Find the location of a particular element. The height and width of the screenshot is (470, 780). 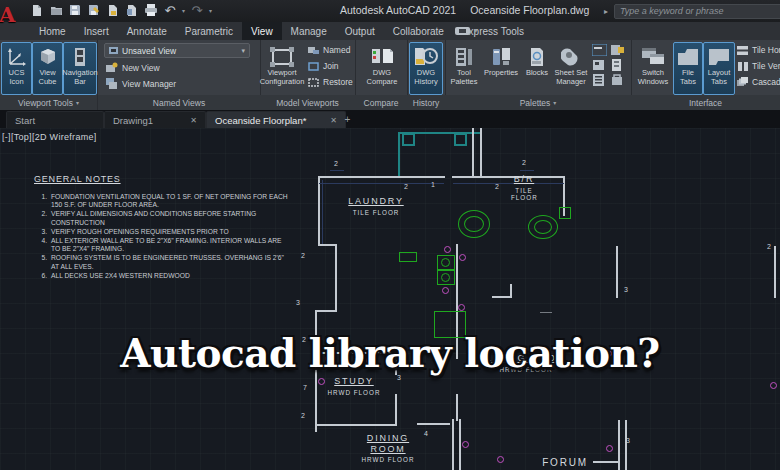

transfer-icon is located at coordinates (132, 10).